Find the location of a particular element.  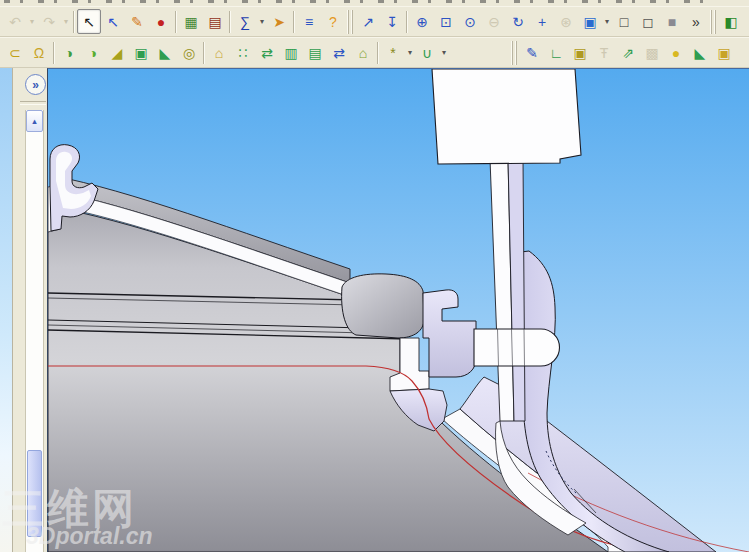

boxed-point-icon: ▣ is located at coordinates (580, 52).